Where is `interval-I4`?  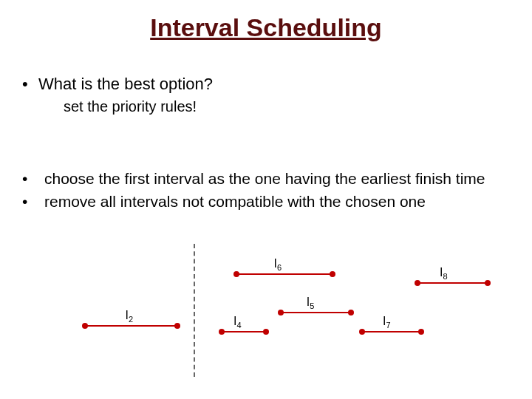 interval-I4 is located at coordinates (244, 332).